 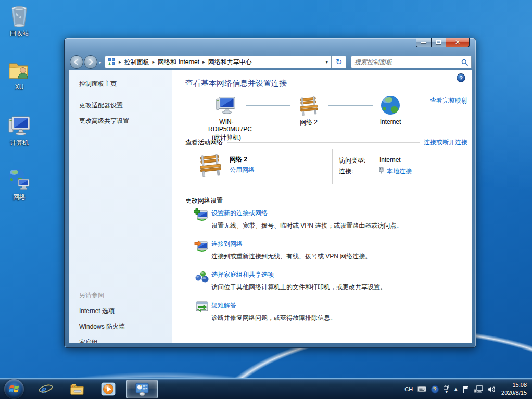 What do you see at coordinates (202, 215) in the screenshot?
I see `new-connection-icon` at bounding box center [202, 215].